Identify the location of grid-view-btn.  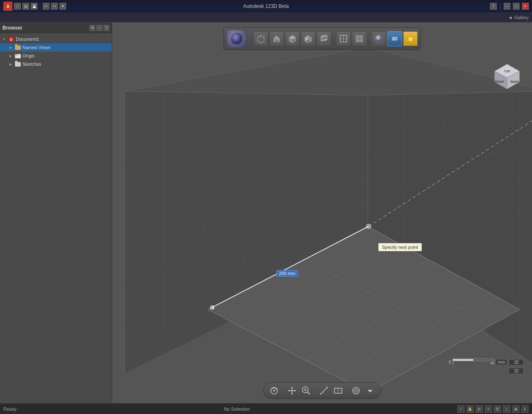
(360, 39).